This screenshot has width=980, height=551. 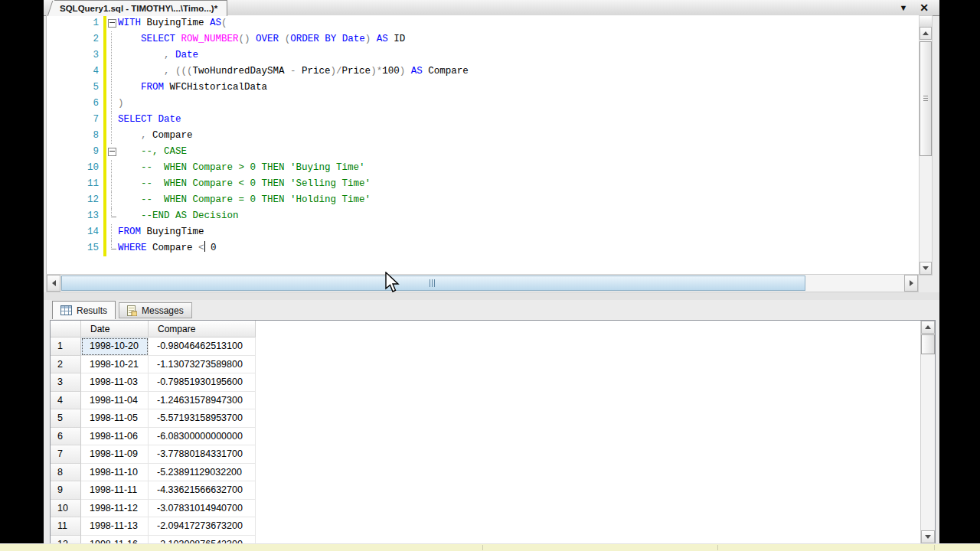 What do you see at coordinates (202, 455) in the screenshot?
I see `cell-compare: -3.77880184331700` at bounding box center [202, 455].